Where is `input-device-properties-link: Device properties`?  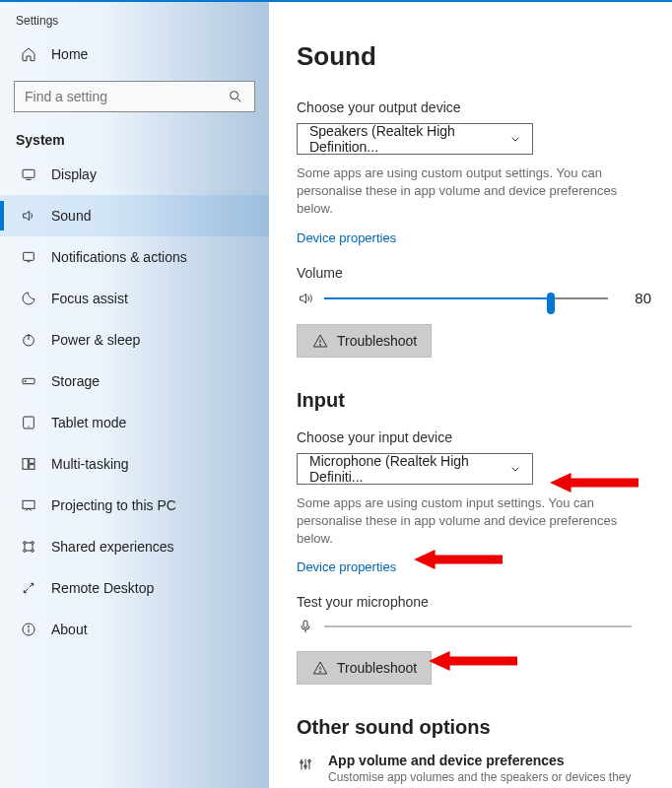 input-device-properties-link: Device properties is located at coordinates (347, 567).